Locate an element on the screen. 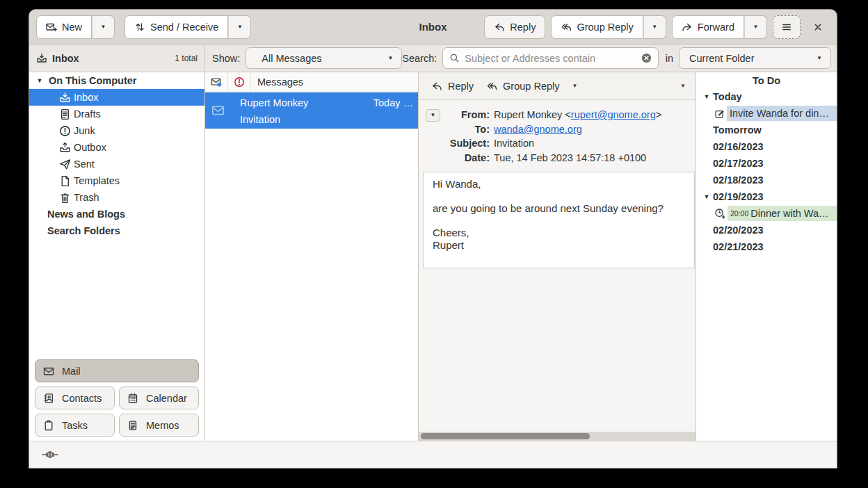  message-date: Today … is located at coordinates (394, 103).